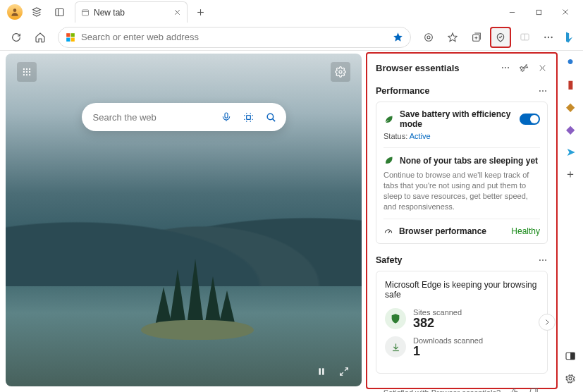 The width and height of the screenshot is (583, 392). Describe the element at coordinates (462, 319) in the screenshot. I see `sites-scanned-row: Sites scanned 382` at that location.